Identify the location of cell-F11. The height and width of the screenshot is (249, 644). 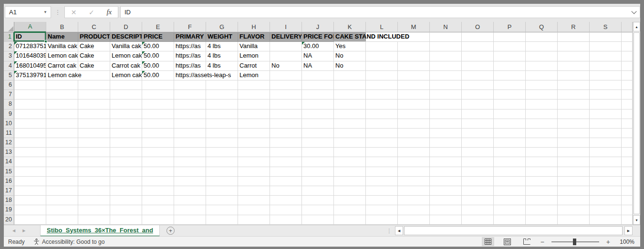
(190, 133).